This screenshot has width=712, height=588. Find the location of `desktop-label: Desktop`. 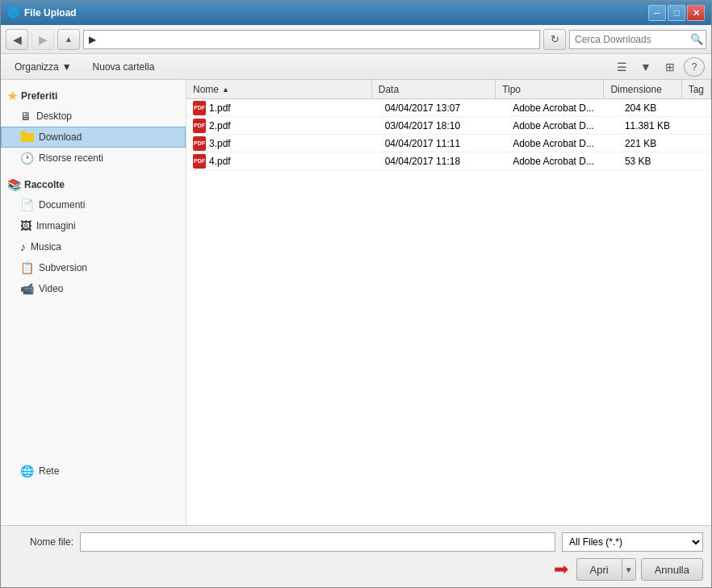

desktop-label: Desktop is located at coordinates (54, 116).